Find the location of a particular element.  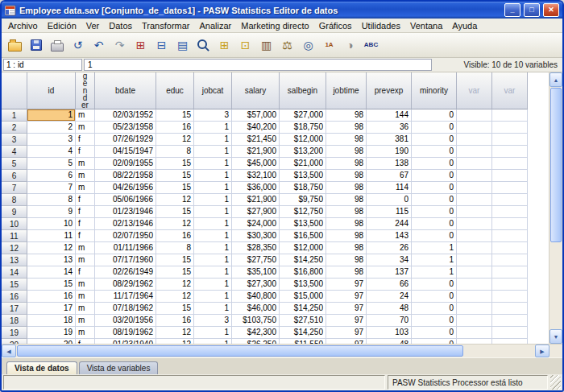

save-icon is located at coordinates (35, 45).